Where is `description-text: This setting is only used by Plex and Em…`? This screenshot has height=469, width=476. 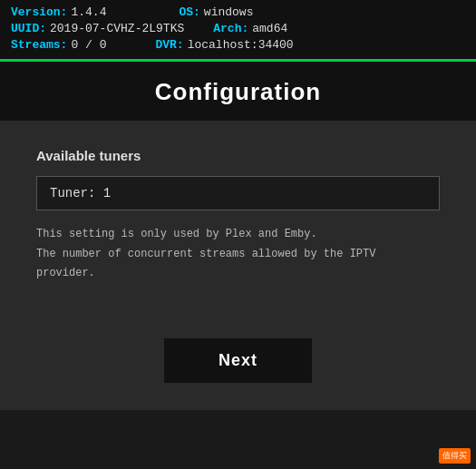 description-text: This setting is only used by Plex and Em… is located at coordinates (238, 254).